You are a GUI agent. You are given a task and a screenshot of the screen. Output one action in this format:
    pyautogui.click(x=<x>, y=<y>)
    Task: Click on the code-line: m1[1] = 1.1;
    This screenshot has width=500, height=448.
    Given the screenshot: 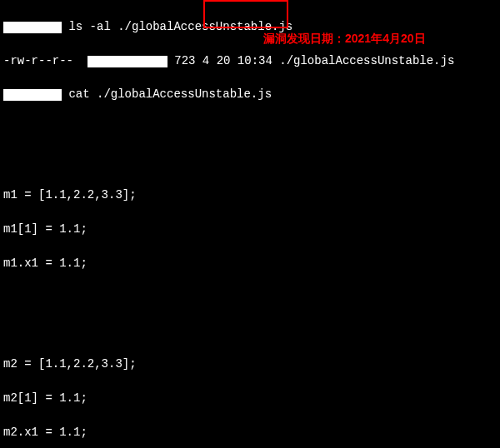 What is the action you would take?
    pyautogui.click(x=250, y=229)
    